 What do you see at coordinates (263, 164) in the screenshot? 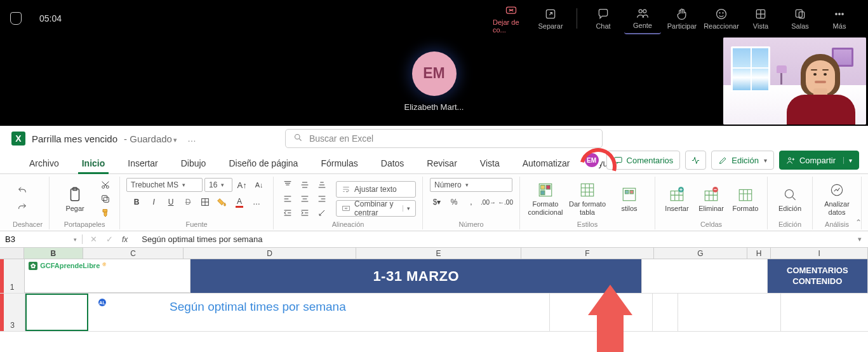
I see `tab-diseno: Diseño de página` at bounding box center [263, 164].